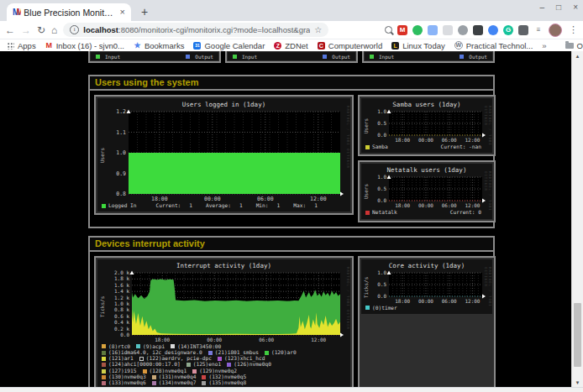  What do you see at coordinates (494, 45) in the screenshot?
I see `bookmark-item: WPractical Technol...` at bounding box center [494, 45].